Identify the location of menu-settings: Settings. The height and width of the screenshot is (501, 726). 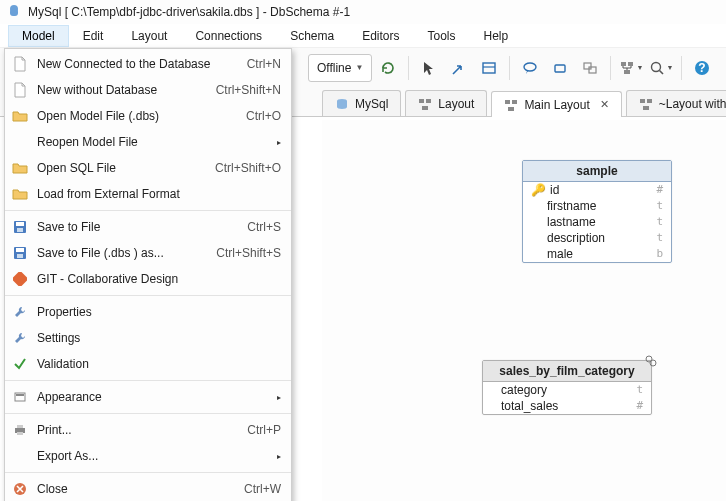
(148, 338).